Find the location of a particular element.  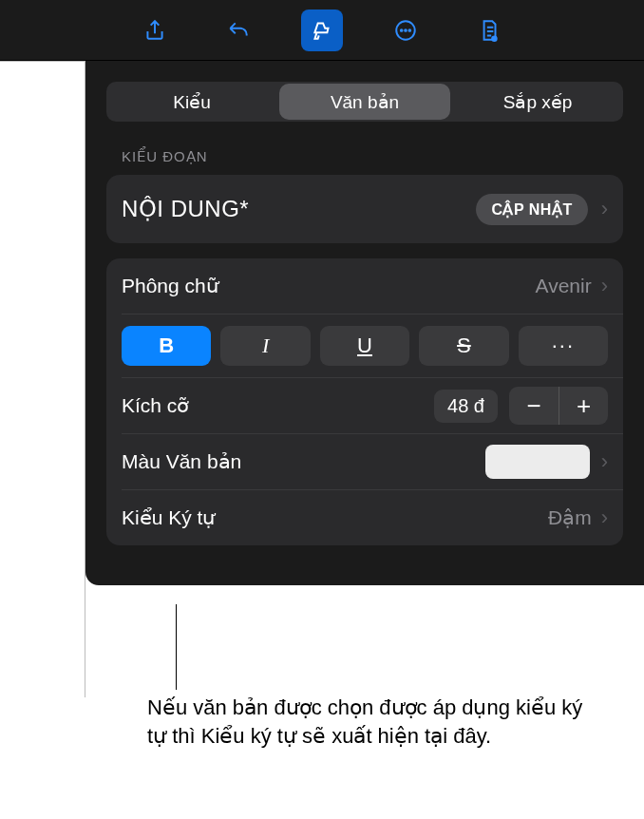

more-styles-button: ··· is located at coordinates (563, 346).